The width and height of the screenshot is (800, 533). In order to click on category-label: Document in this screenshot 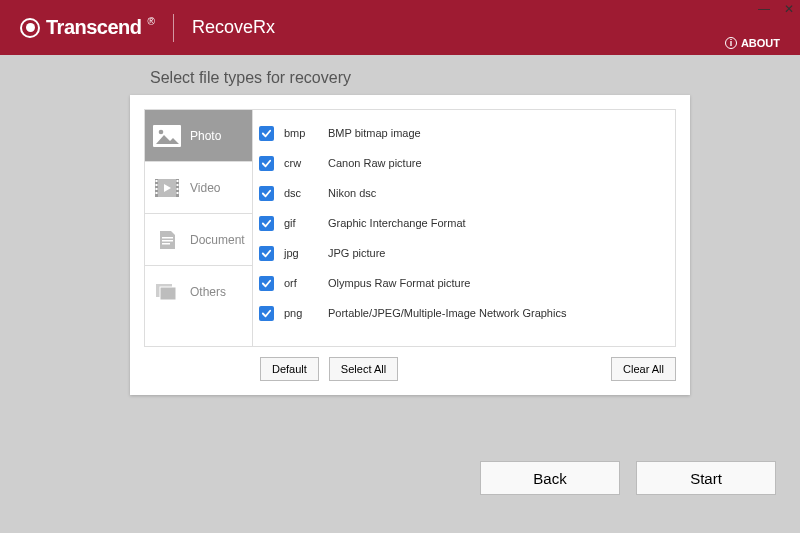, I will do `click(218, 240)`.